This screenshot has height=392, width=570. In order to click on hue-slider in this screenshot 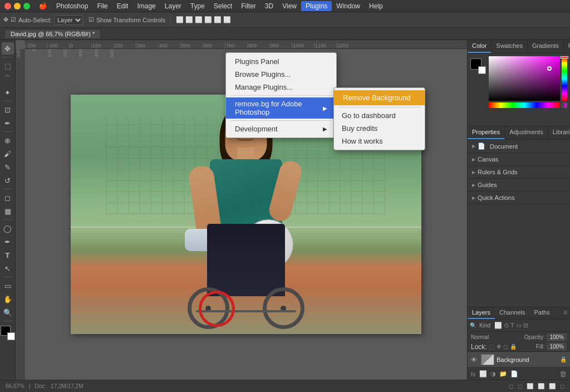, I will do `click(564, 79)`.